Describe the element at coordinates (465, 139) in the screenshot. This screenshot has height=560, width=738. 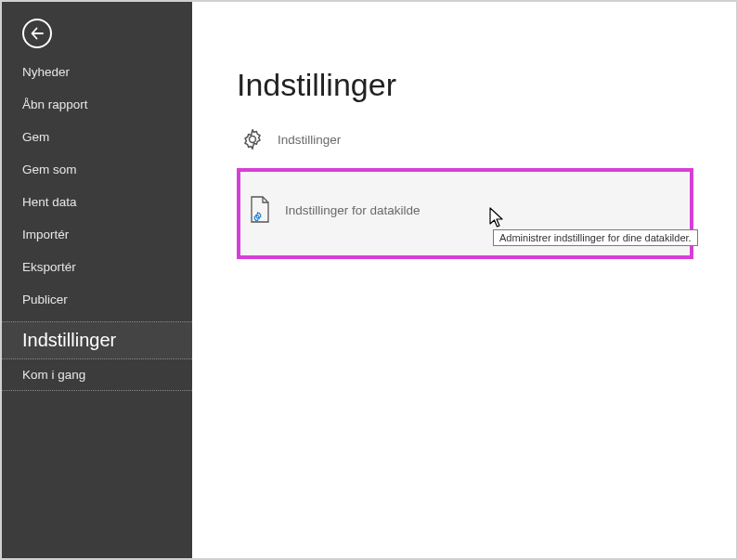
I see `option-settings: Indstillinger` at that location.